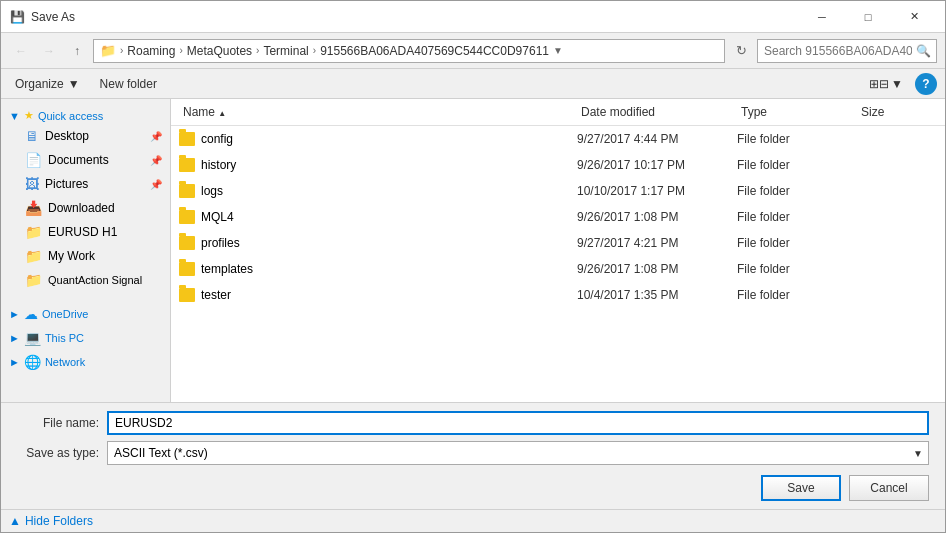  I want to click on view-button: ⊞⊟ ▼, so click(886, 84).